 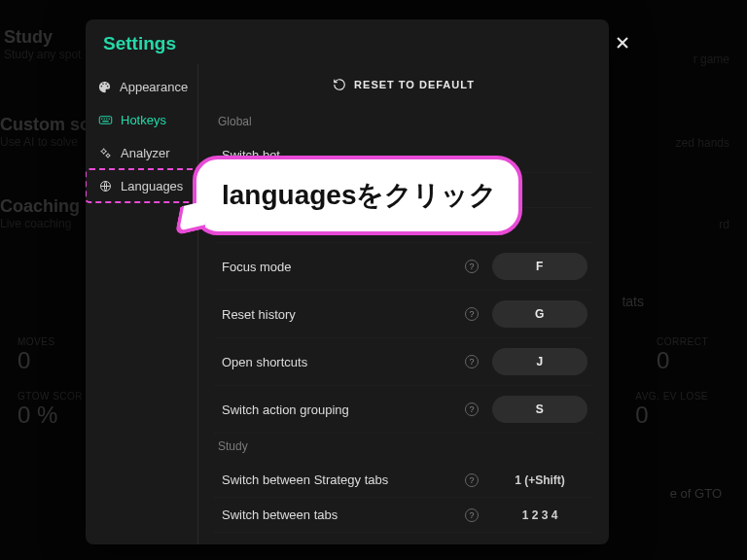 I want to click on sidebar-item-label: Hotkeys, so click(x=144, y=121).